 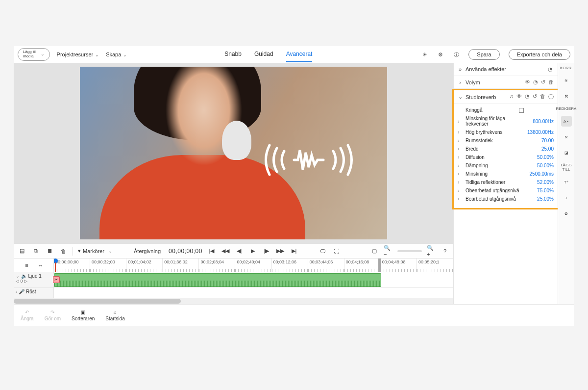 What do you see at coordinates (34, 54) in the screenshot?
I see `add-media-button: Lägg till media ⌄` at bounding box center [34, 54].